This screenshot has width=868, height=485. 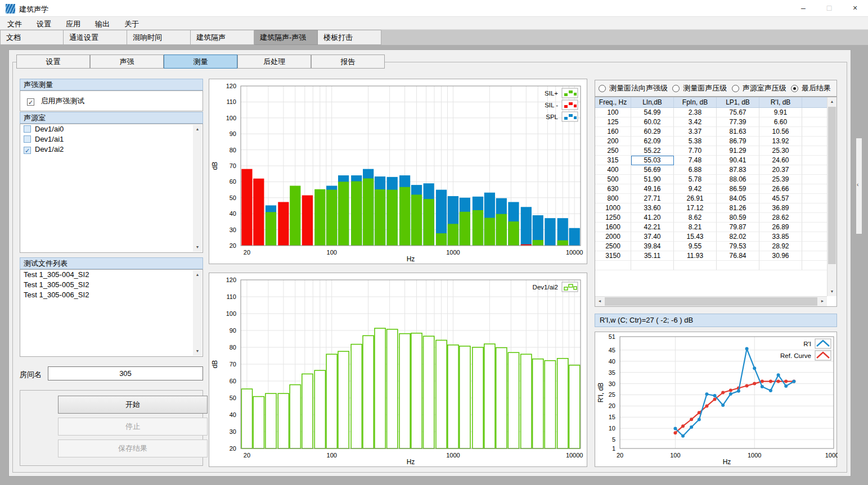 What do you see at coordinates (613, 132) in the screenshot?
I see `table-cell-2-0: 160` at bounding box center [613, 132].